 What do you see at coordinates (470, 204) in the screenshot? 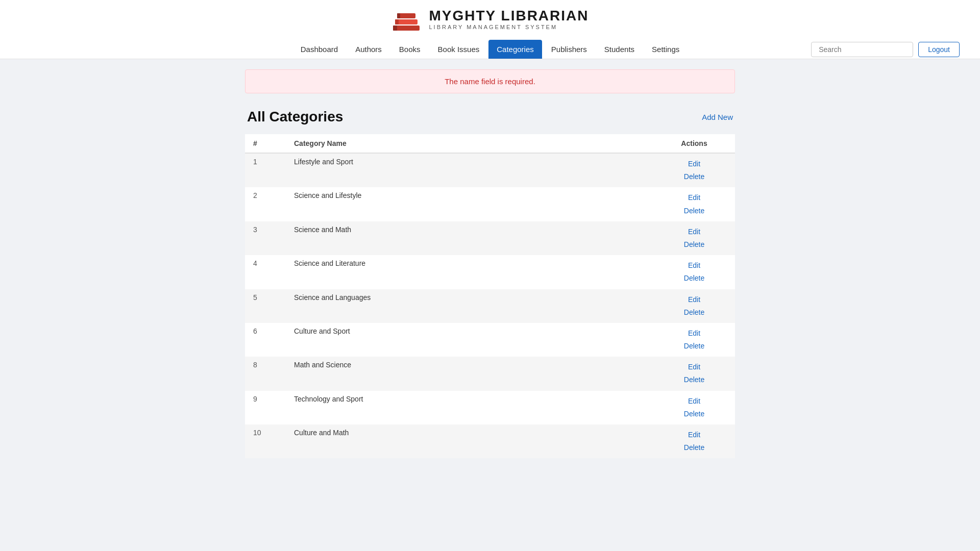
I see `row-category-name: Science and Lifestyle` at bounding box center [470, 204].